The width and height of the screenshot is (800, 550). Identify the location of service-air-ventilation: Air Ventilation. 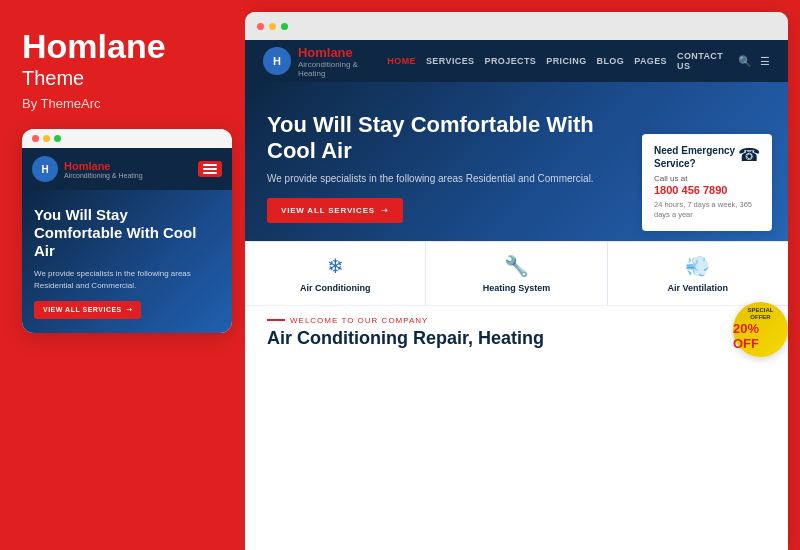
(698, 274).